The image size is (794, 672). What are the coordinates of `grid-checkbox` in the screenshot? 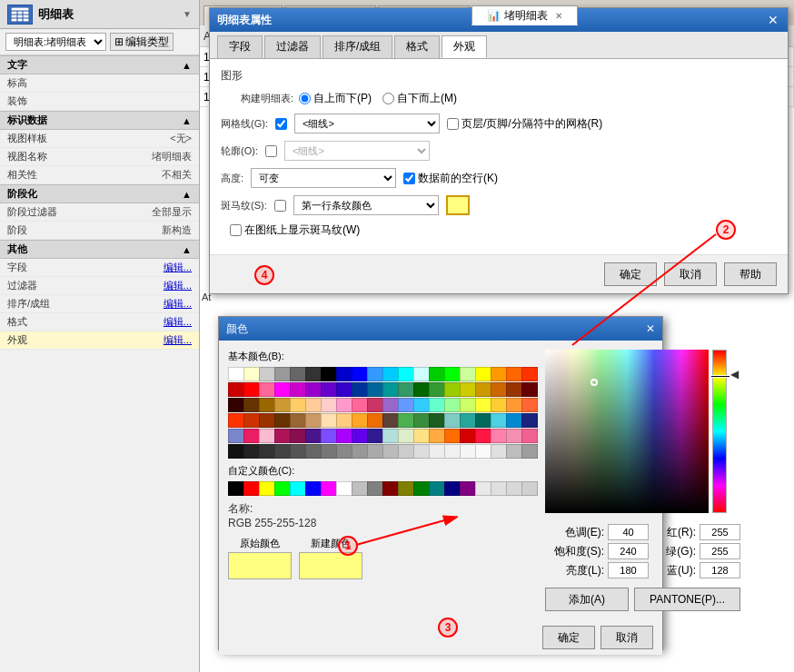 It's located at (282, 124).